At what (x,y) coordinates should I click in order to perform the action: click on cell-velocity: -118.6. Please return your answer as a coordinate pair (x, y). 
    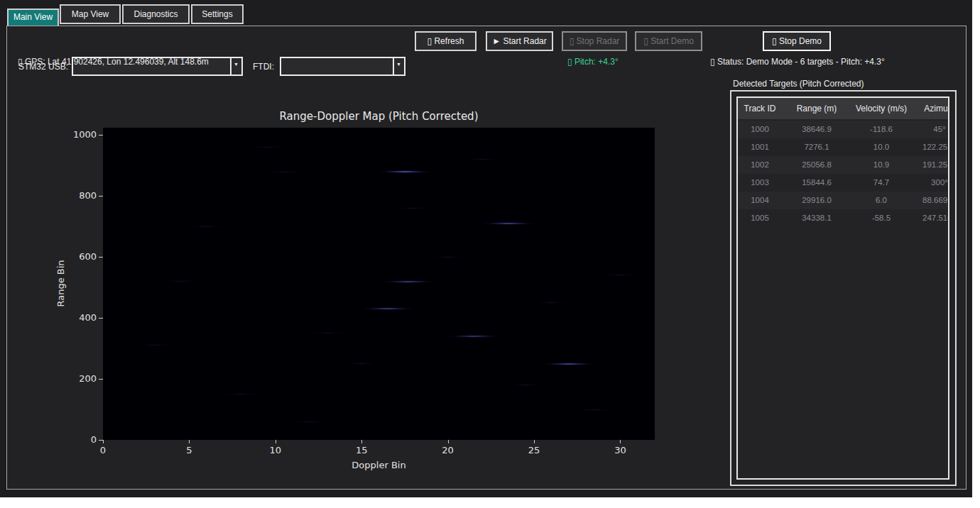
    Looking at the image, I should click on (881, 129).